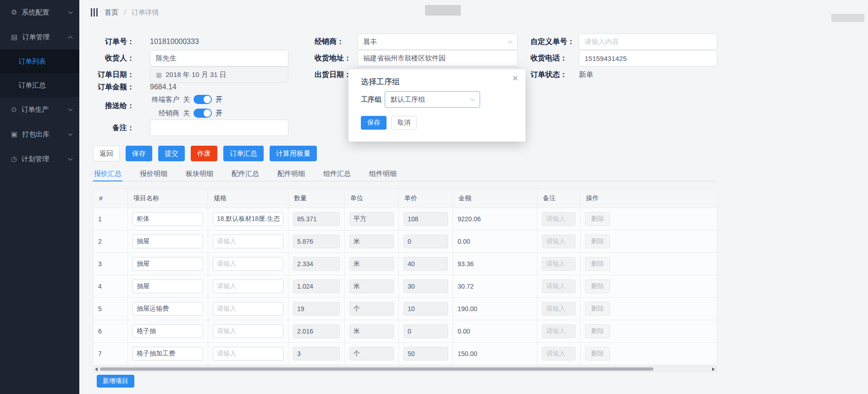 This screenshot has width=868, height=394. Describe the element at coordinates (196, 75) in the screenshot. I see `order-date-value: 2018 年 10 月 31 日` at that location.